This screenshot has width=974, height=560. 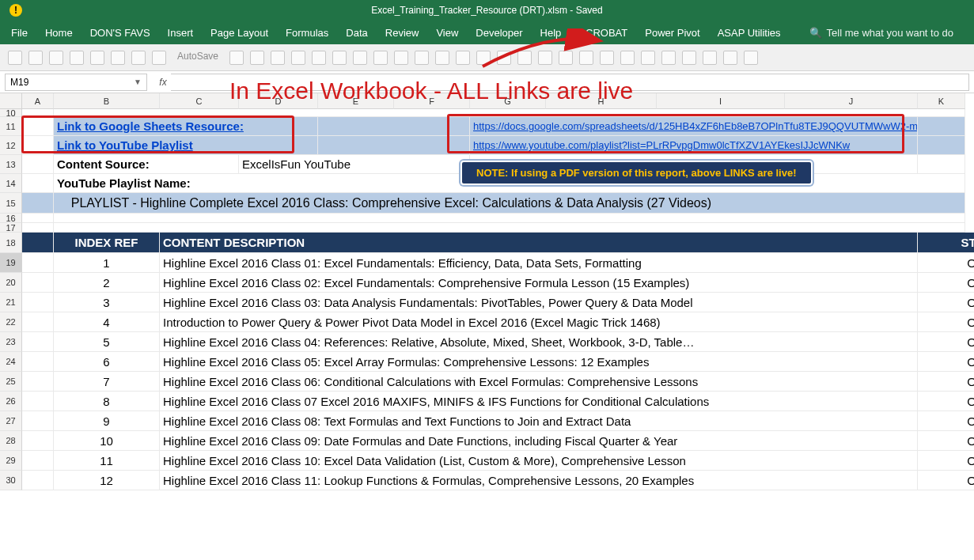 What do you see at coordinates (402, 33) in the screenshot?
I see `tab-review: Review` at bounding box center [402, 33].